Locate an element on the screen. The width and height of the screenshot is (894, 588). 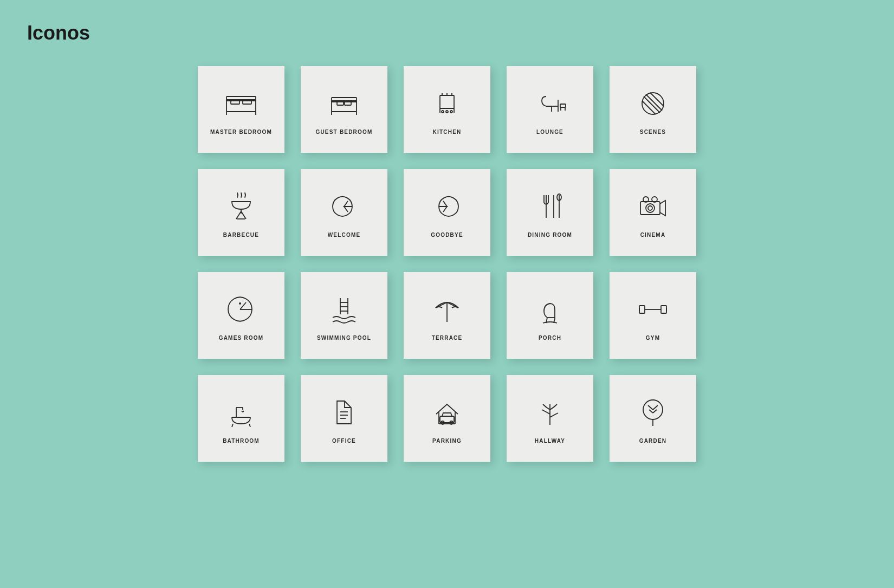
barbecue-icon is located at coordinates (241, 206).